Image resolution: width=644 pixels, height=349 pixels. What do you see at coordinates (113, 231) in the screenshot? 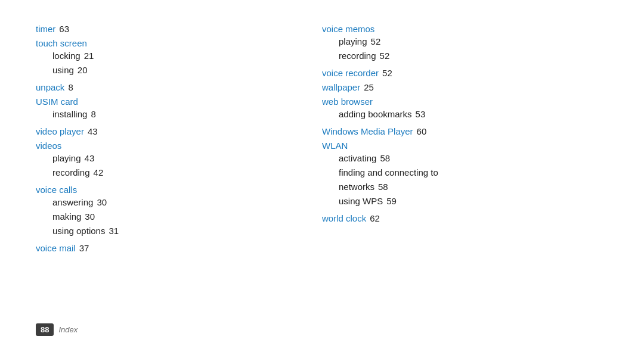
I see `sub-page: 31` at bounding box center [113, 231].